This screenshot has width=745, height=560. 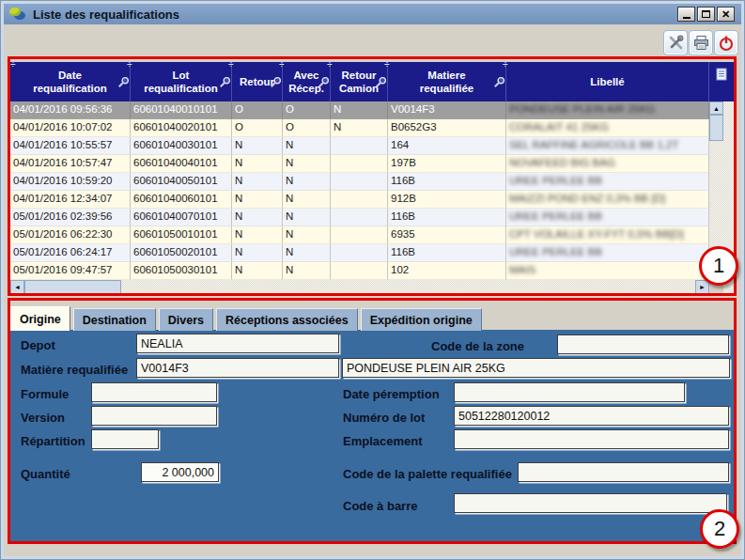 What do you see at coordinates (70, 111) in the screenshot?
I see `cell-date: 04/01/2016 09:56:36` at bounding box center [70, 111].